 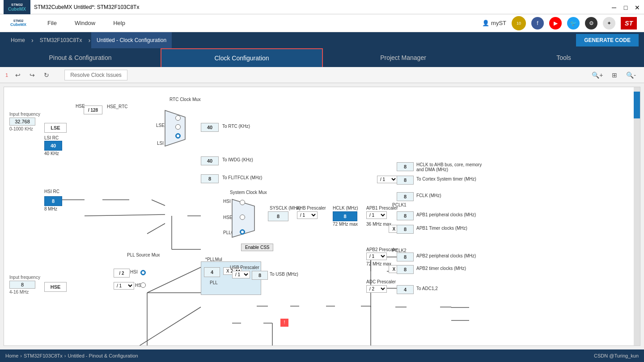 What do you see at coordinates (614, 75) in the screenshot?
I see `fit-button: ⊞` at bounding box center [614, 75].